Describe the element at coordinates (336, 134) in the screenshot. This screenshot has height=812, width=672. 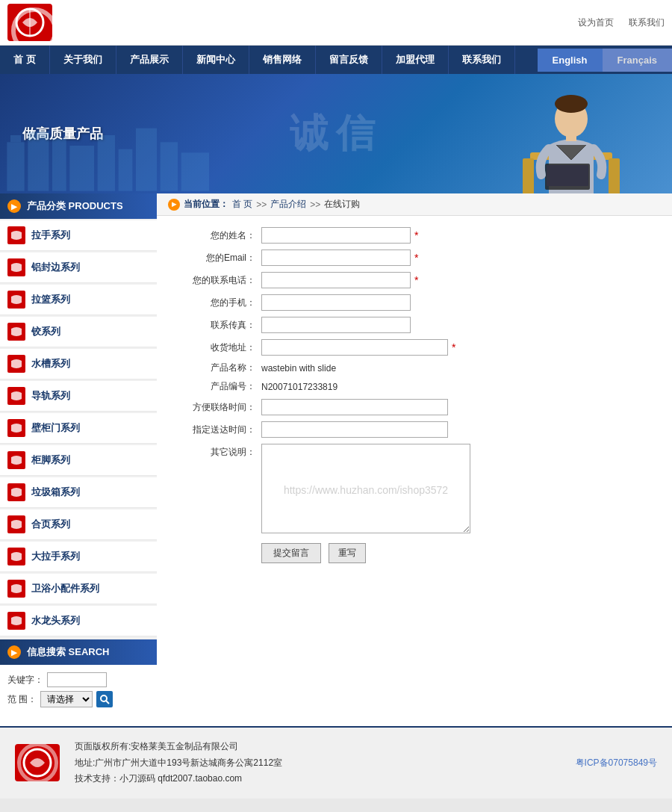
I see `banner-title: 诚信` at that location.